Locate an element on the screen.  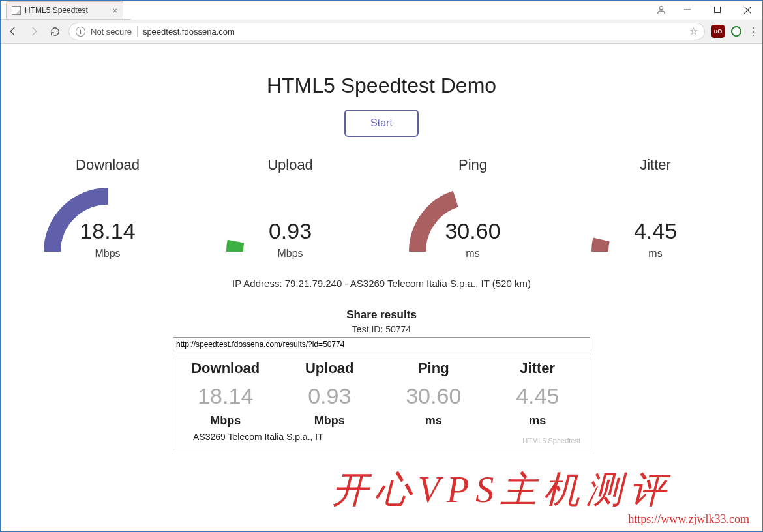
gauge-label: Upload is located at coordinates (290, 165).